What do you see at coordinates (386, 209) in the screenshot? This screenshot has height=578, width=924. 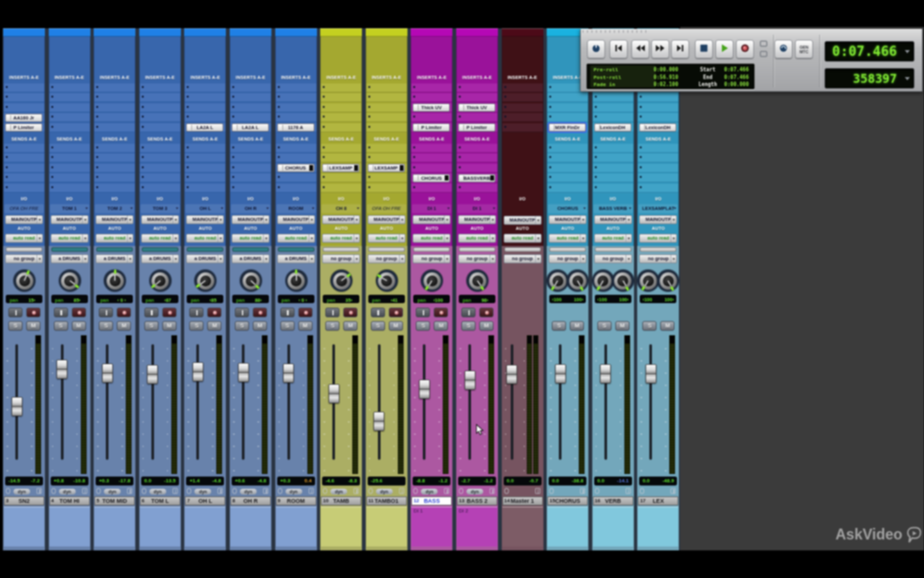 I see `input-selector: OFA OH FRE` at bounding box center [386, 209].